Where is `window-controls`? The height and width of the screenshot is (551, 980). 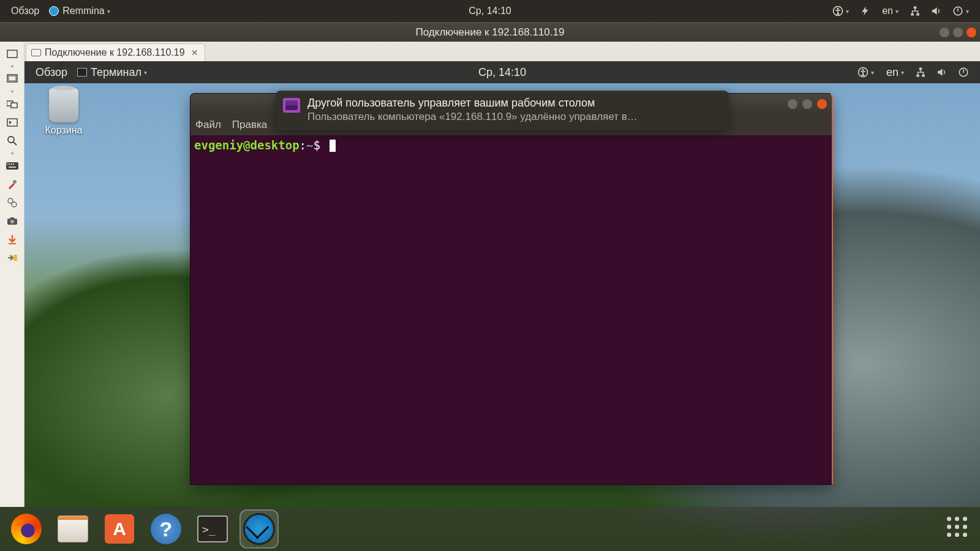 window-controls is located at coordinates (958, 32).